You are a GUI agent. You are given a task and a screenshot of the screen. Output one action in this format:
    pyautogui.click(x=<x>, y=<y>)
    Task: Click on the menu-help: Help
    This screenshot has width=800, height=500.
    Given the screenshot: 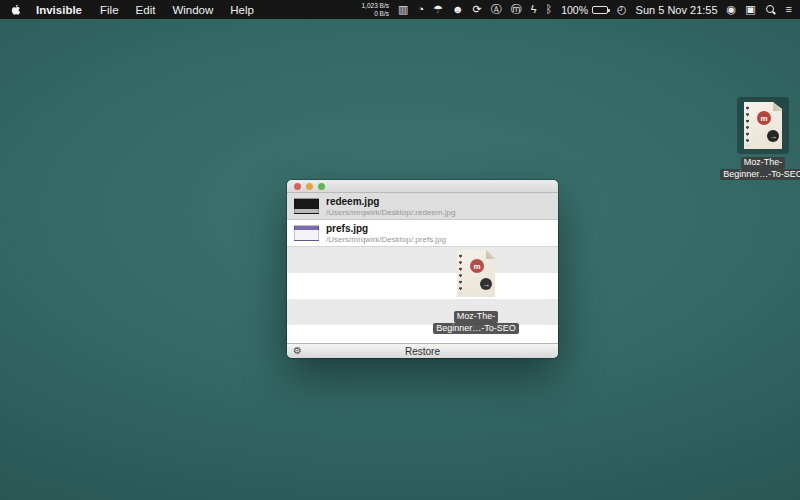 What is the action you would take?
    pyautogui.click(x=242, y=10)
    